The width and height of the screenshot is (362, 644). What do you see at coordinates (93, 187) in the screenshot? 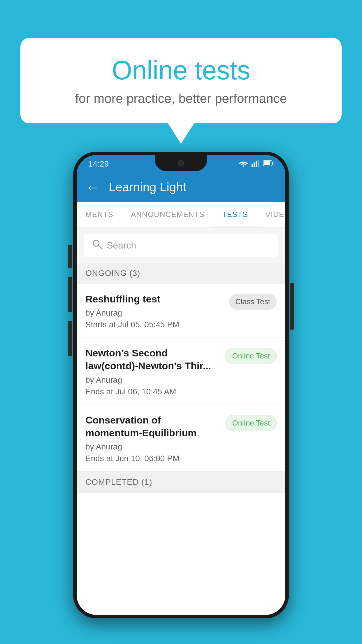
I see `back-button: ←` at bounding box center [93, 187].